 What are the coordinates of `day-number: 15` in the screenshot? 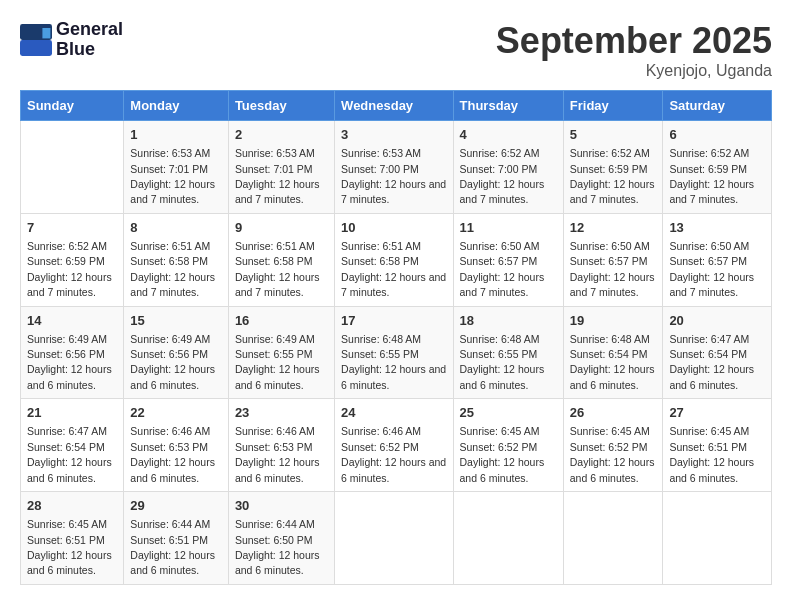 It's located at (176, 321).